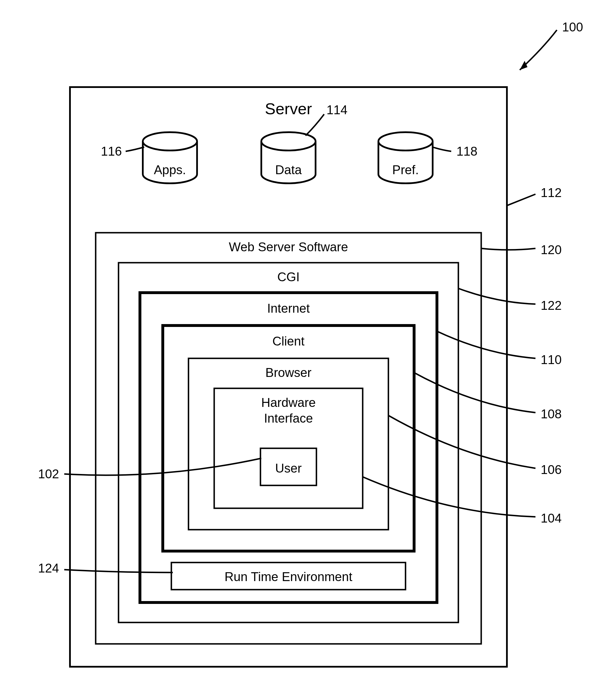 Image resolution: width=616 pixels, height=689 pixels. What do you see at coordinates (551, 359) in the screenshot?
I see `svg-text: 110` at bounding box center [551, 359].